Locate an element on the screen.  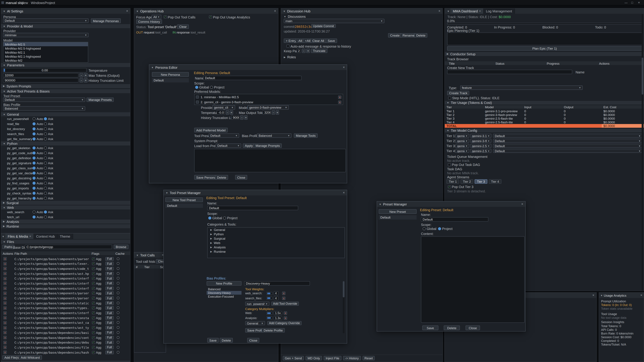
window-maximize-icon: □ is located at coordinates (632, 2).